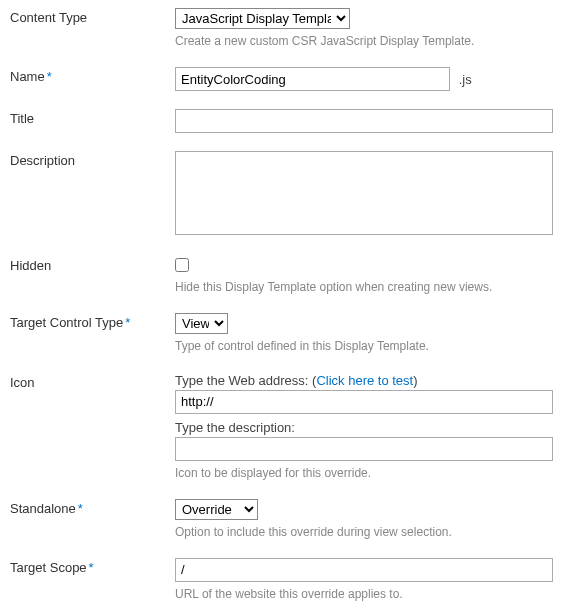  Describe the element at coordinates (288, 121) in the screenshot. I see `row-title: Title` at that location.